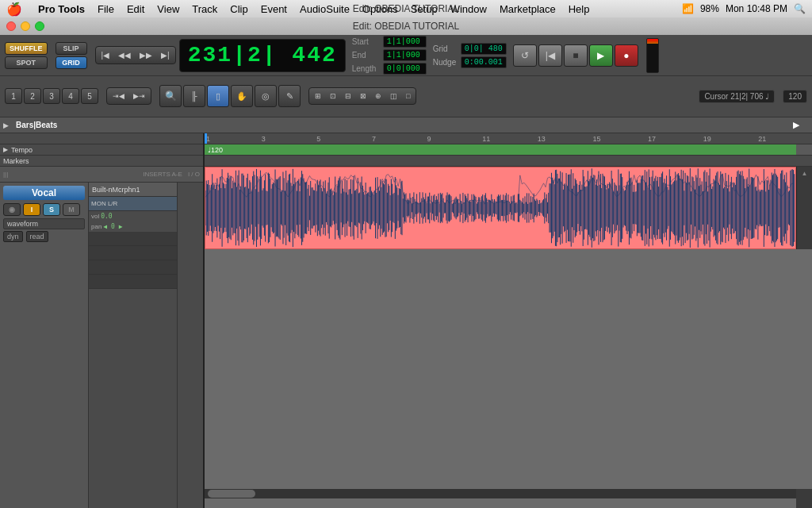 The image size is (812, 508). I want to click on trim-tool: ╟, so click(194, 96).